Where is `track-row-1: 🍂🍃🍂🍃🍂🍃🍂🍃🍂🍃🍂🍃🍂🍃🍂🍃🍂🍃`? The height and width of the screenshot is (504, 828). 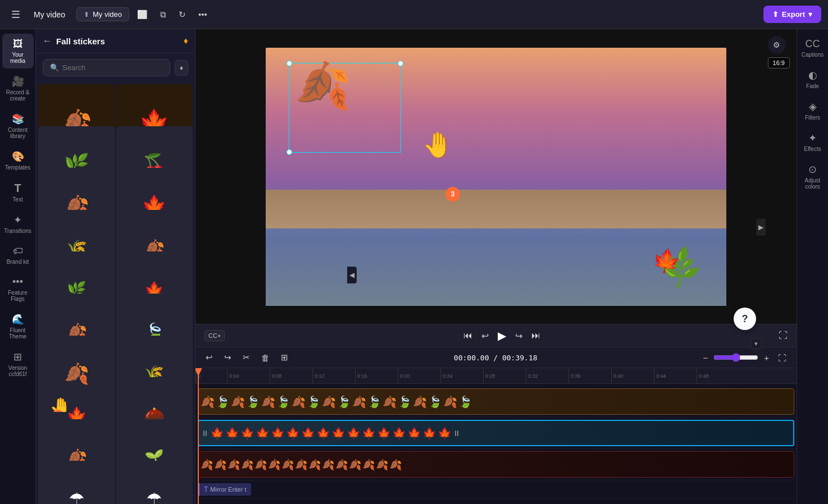 track-row-1: 🍂🍃🍂🍃🍂🍃🍂🍃🍂🍃🍂🍃🍂🍃🍂🍃🍂🍃 is located at coordinates (496, 402).